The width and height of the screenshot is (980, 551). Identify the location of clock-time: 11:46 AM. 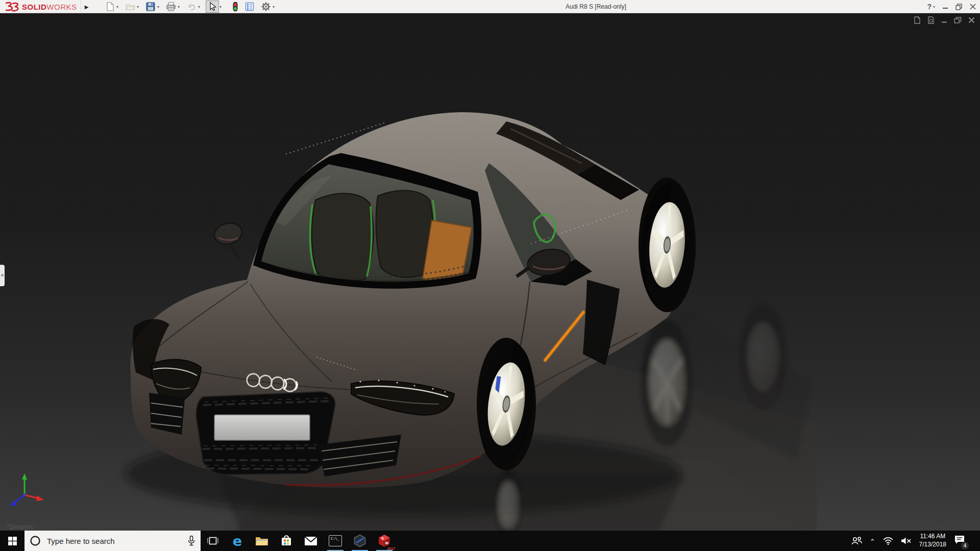
(933, 537).